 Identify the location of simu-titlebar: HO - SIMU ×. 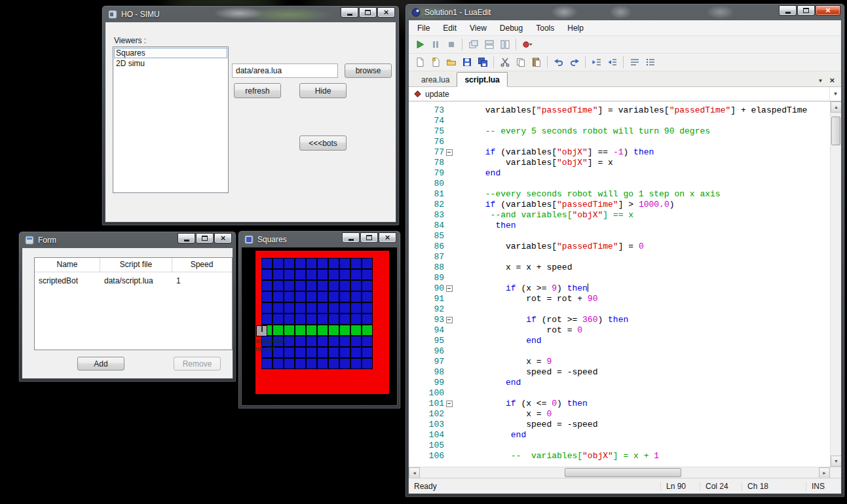
(250, 14).